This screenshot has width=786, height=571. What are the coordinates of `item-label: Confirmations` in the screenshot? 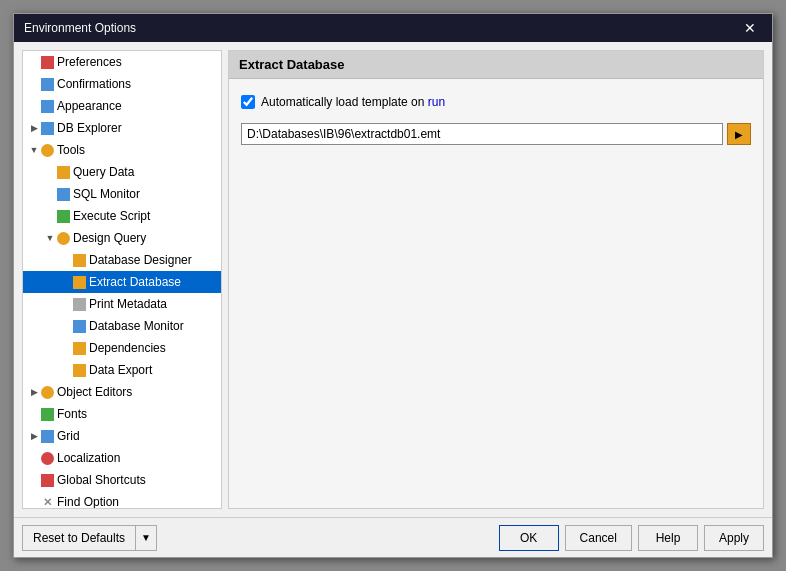 It's located at (94, 84).